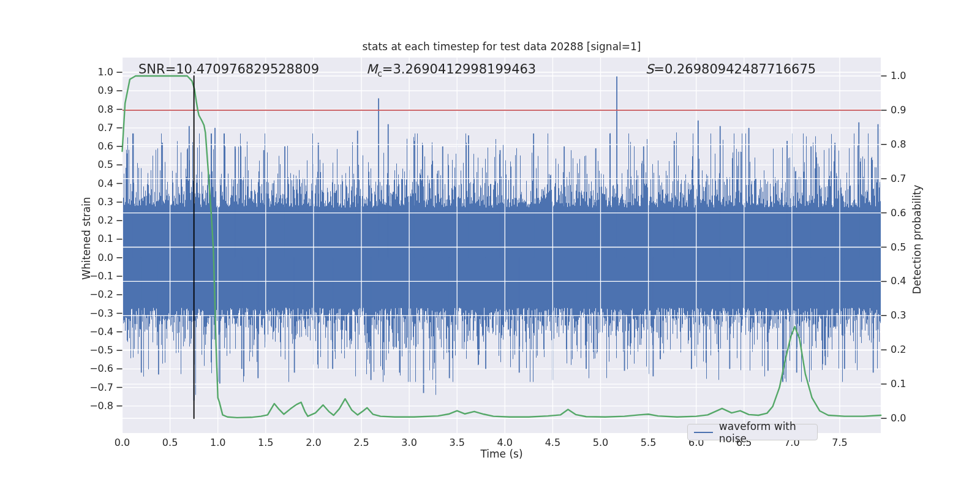 This screenshot has width=980, height=490. I want to click on y-tick-left: 0.3, so click(95, 202).